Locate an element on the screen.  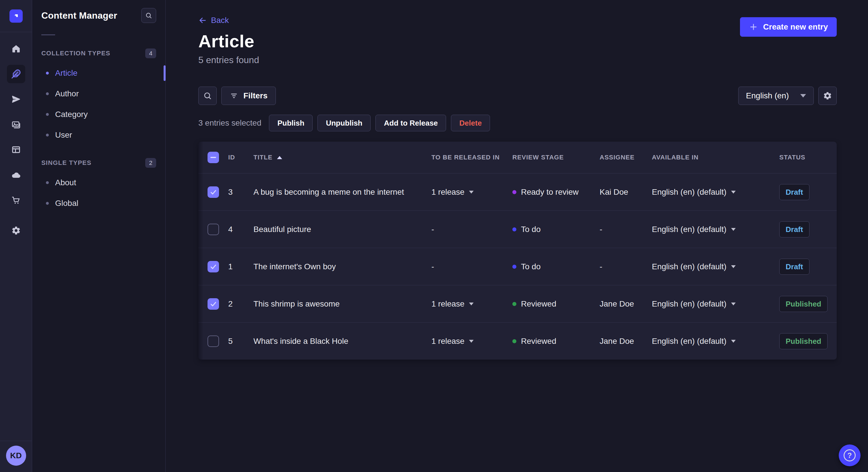
page-header: Back Article 5 entries found Create new … is located at coordinates (518, 33).